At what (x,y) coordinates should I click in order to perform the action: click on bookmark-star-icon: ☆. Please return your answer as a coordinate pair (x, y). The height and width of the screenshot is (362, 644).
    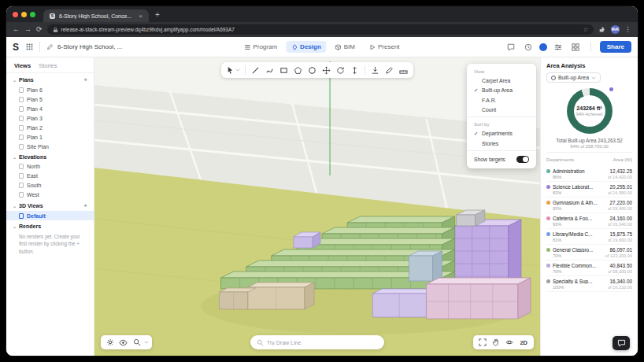
    Looking at the image, I should click on (586, 30).